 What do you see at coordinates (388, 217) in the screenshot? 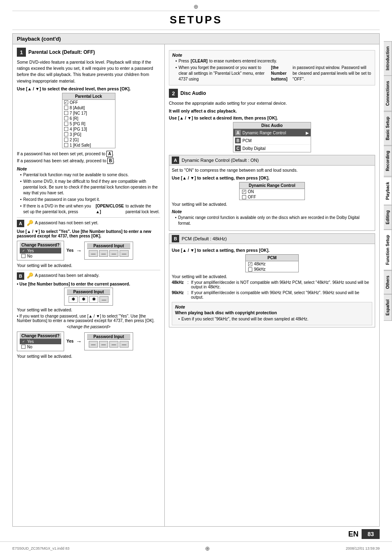
I see `sidebar-tab-editing: Editing` at bounding box center [388, 217].